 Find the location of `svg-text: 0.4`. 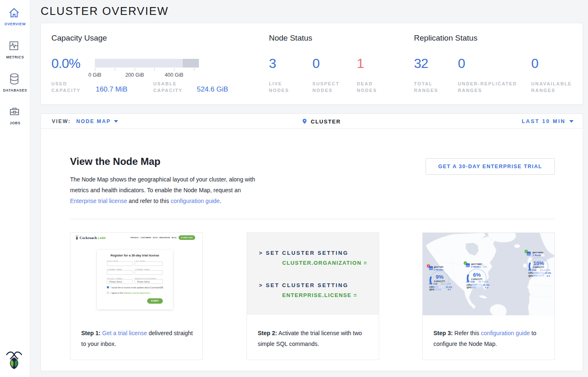

svg-text: 0.4 is located at coordinates (549, 276).